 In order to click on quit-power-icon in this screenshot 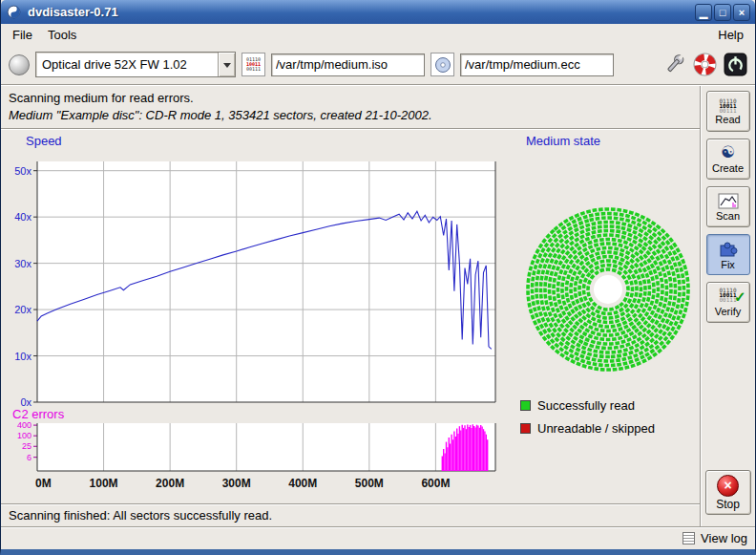, I will do `click(735, 65)`.